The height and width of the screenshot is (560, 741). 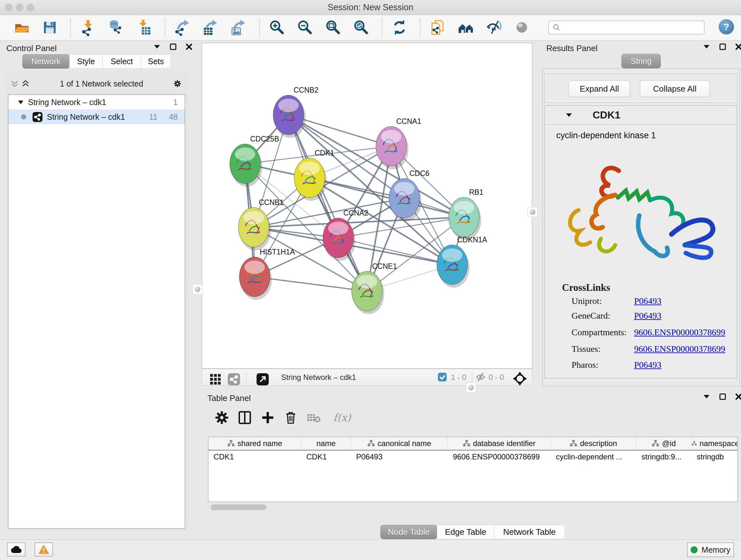 What do you see at coordinates (144, 27) in the screenshot?
I see `import-table-from-file-icon` at bounding box center [144, 27].